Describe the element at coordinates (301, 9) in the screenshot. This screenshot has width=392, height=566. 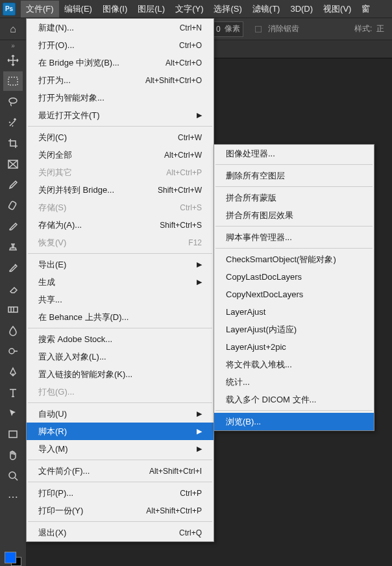
I see `menu-3d: 3D(D)` at that location.